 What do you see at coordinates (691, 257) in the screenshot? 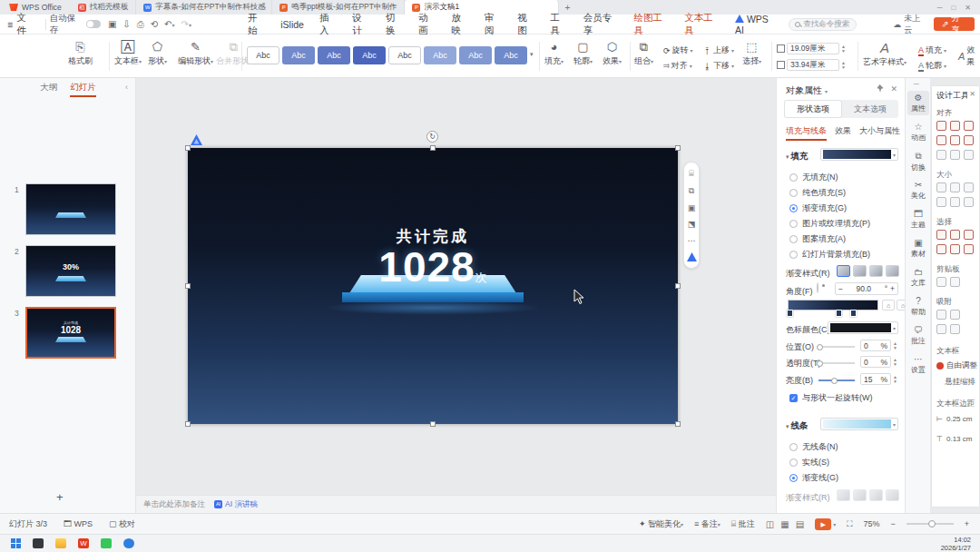
I see `ai-mini-icon` at bounding box center [691, 257].